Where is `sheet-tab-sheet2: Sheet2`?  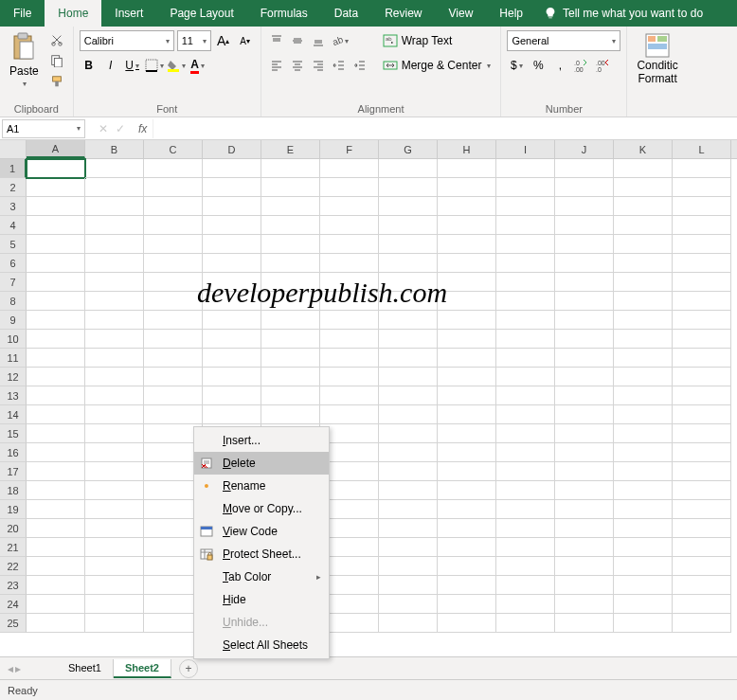 sheet-tab-sheet2: Sheet2 is located at coordinates (142, 669).